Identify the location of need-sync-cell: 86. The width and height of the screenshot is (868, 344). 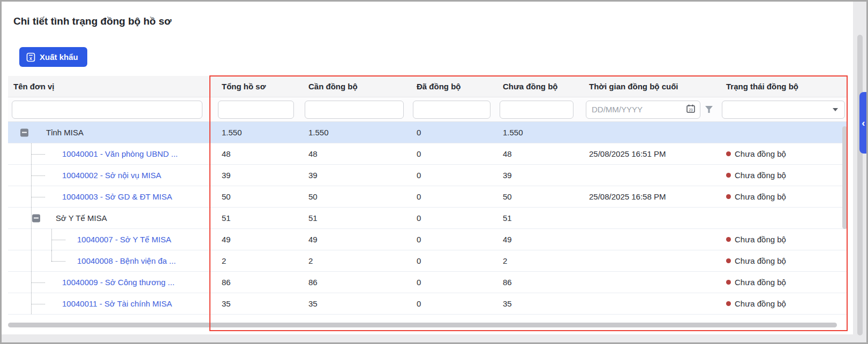
(357, 282).